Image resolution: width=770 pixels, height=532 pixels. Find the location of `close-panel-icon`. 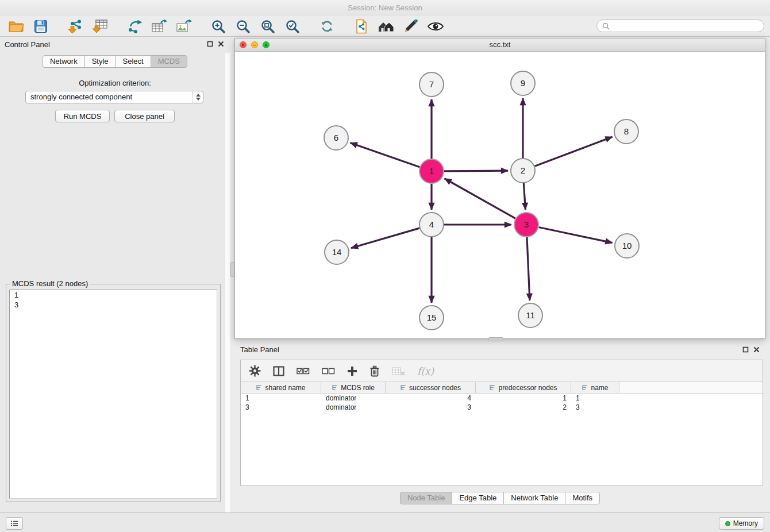

close-panel-icon is located at coordinates (221, 44).